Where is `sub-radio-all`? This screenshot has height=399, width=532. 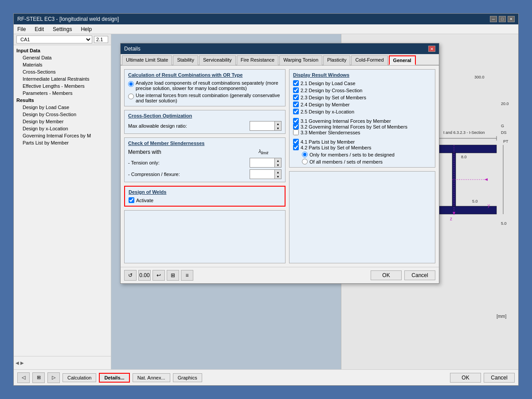 sub-radio-all is located at coordinates (305, 161).